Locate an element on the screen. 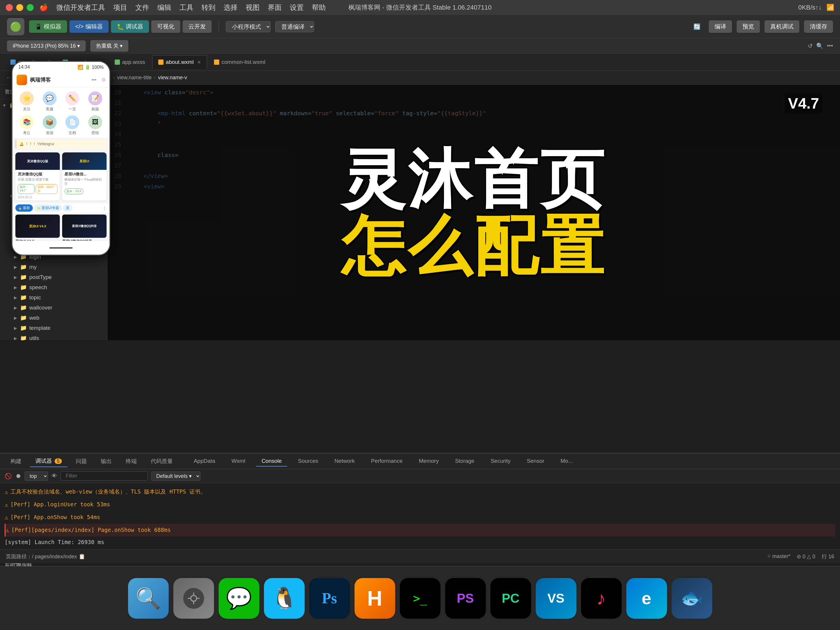  sidebar-folder-topic: ▶ 📁 topic is located at coordinates (54, 298).